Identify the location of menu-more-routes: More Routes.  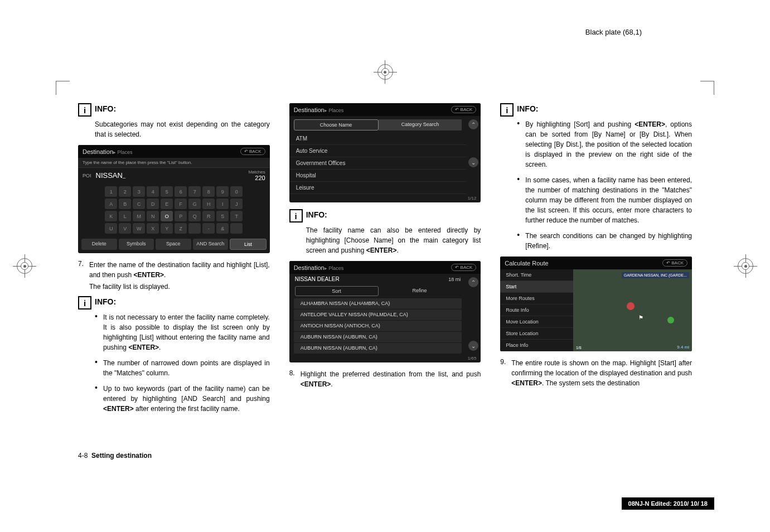
(536, 299).